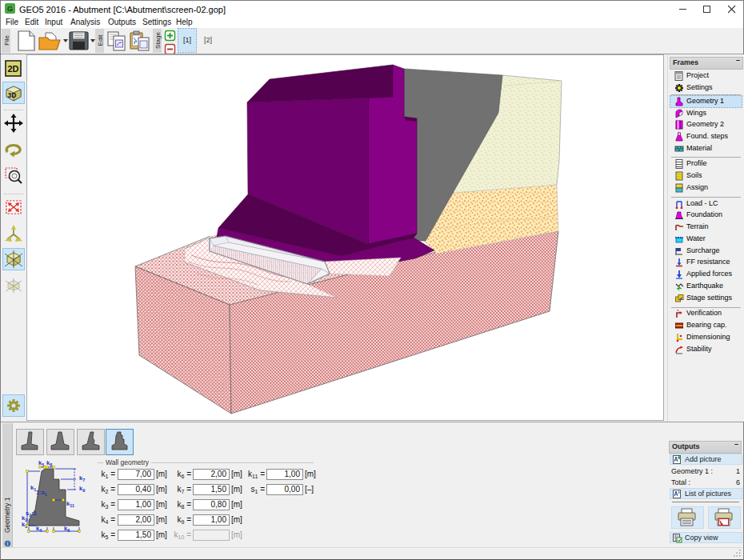  Describe the element at coordinates (82, 478) in the screenshot. I see `svg-text: k7` at that location.